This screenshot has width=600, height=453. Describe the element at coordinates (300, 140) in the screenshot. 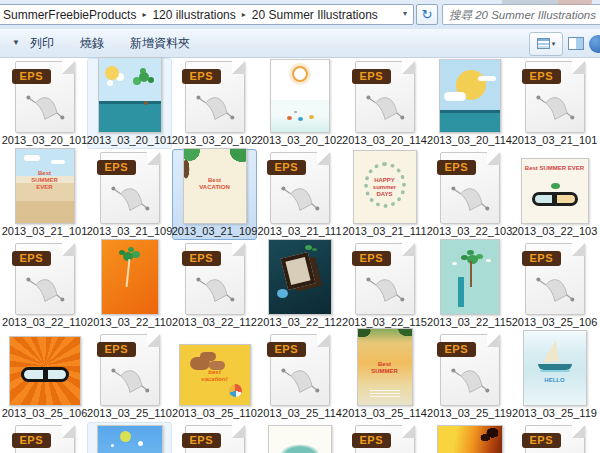

I see `file-name-label: 2013_03_20_102` at that location.